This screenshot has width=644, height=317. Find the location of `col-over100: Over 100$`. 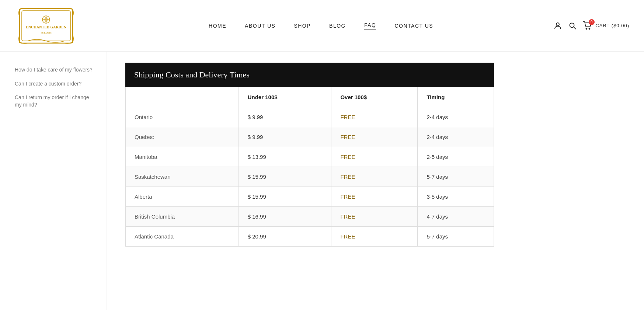

col-over100: Over 100$ is located at coordinates (375, 97).